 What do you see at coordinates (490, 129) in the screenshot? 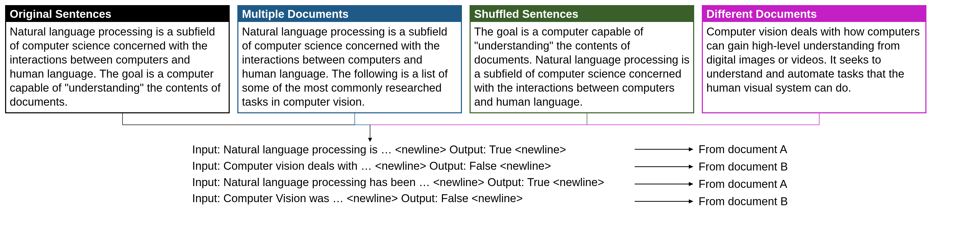
I see `connector-lines` at bounding box center [490, 129].